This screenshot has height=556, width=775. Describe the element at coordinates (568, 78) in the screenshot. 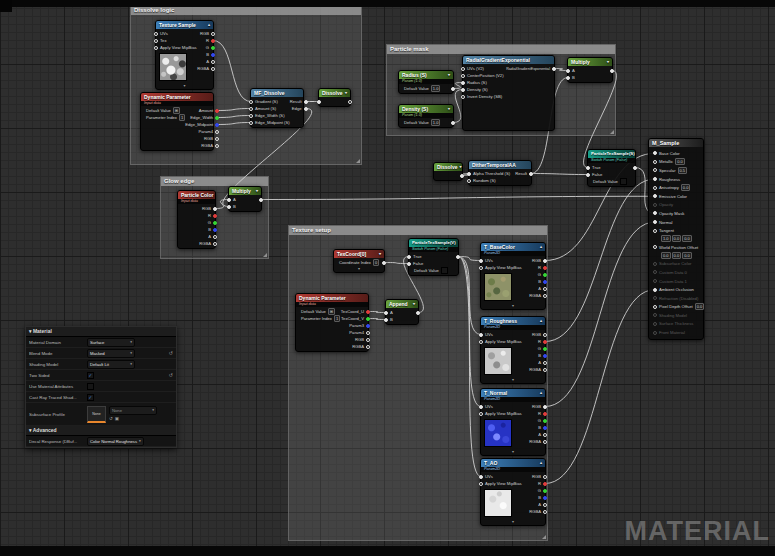

I see `multiply-top-b-pin` at that location.